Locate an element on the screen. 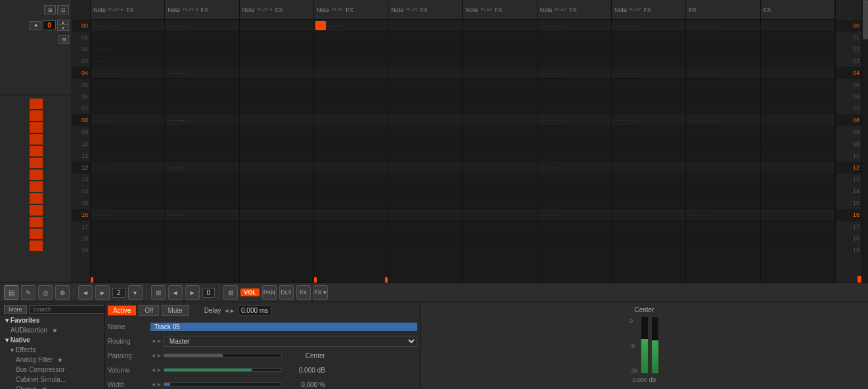 This screenshot has width=868, height=389. arrow-left-tool: ◄ is located at coordinates (85, 292).